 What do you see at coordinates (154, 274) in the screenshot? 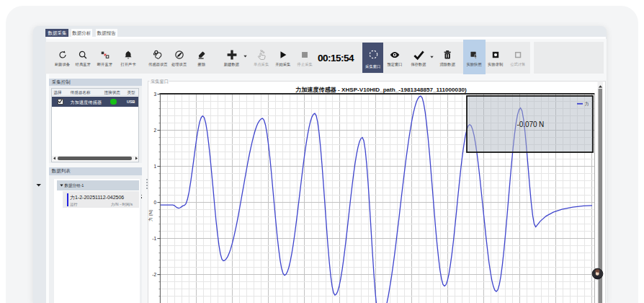
I see `svg-text: -2` at bounding box center [154, 274].